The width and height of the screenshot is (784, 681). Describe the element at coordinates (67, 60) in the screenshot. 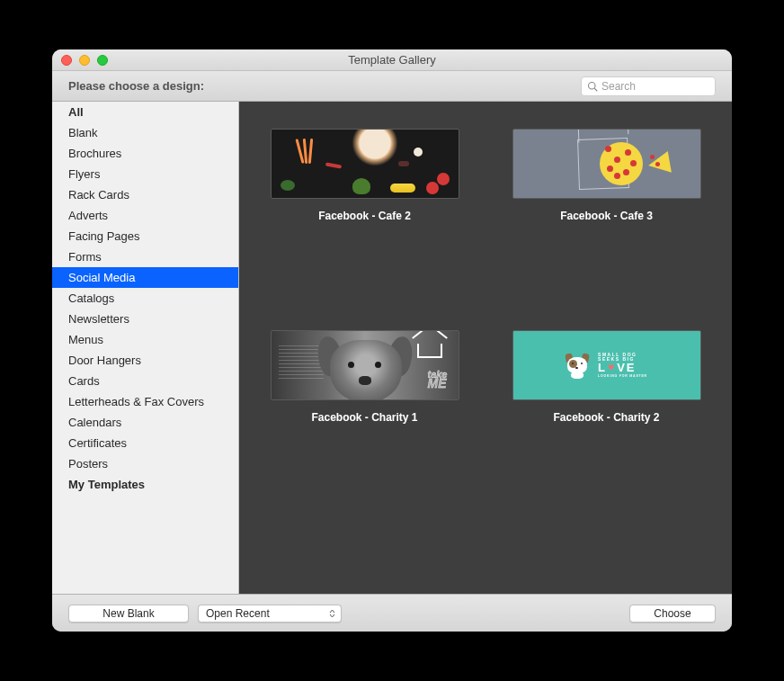

I see `close-button` at that location.